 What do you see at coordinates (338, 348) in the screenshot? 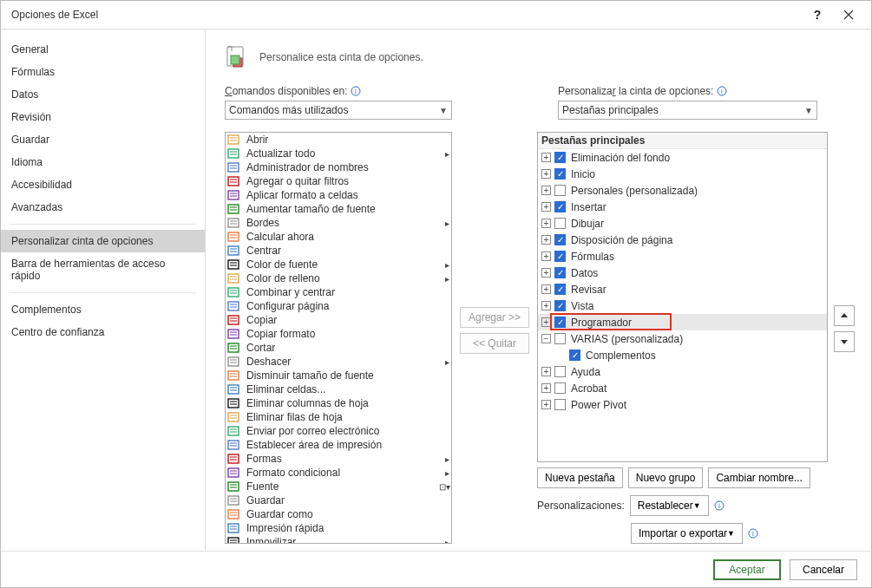
I see `command-item: Cortar` at bounding box center [338, 348].